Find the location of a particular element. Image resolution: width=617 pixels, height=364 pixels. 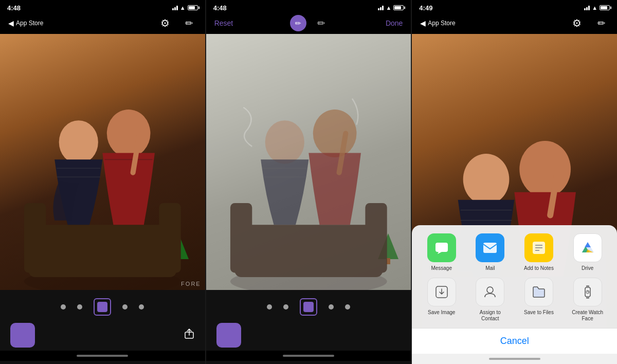

status-bar-1: 4:48 ▲ is located at coordinates (103, 7).